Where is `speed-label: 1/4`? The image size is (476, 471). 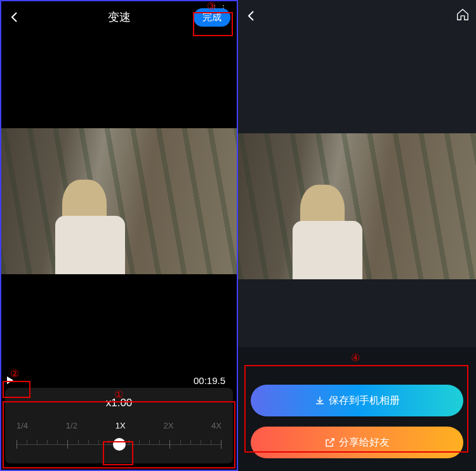
speed-label: 1/4 is located at coordinates (22, 425).